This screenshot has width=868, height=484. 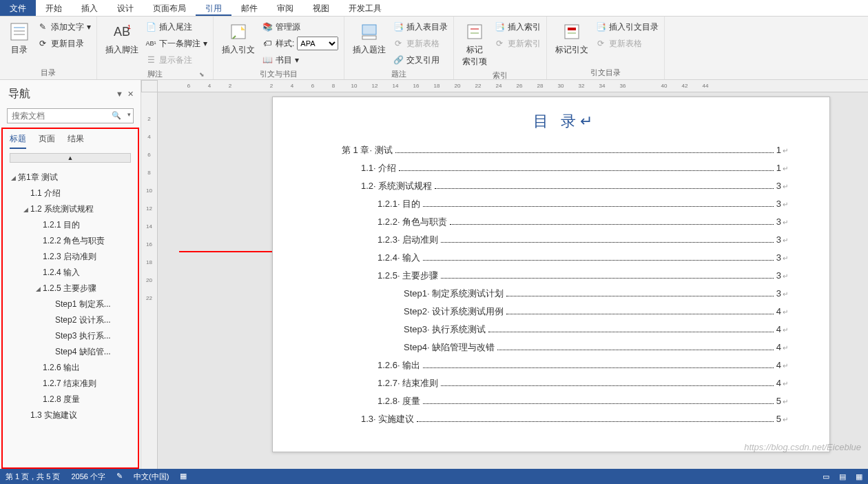 What do you see at coordinates (565, 121) in the screenshot?
I see `toc-title: 目 录↵` at bounding box center [565, 121].